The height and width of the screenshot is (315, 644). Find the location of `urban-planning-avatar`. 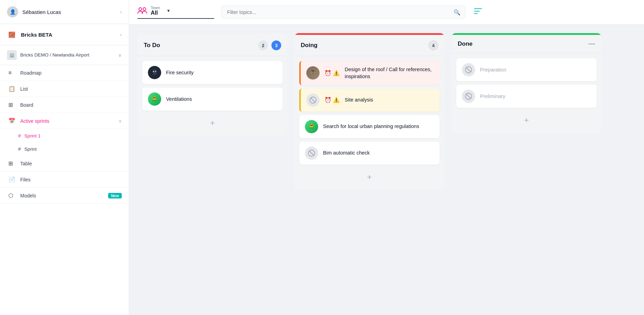

urban-planning-avatar is located at coordinates (312, 127).